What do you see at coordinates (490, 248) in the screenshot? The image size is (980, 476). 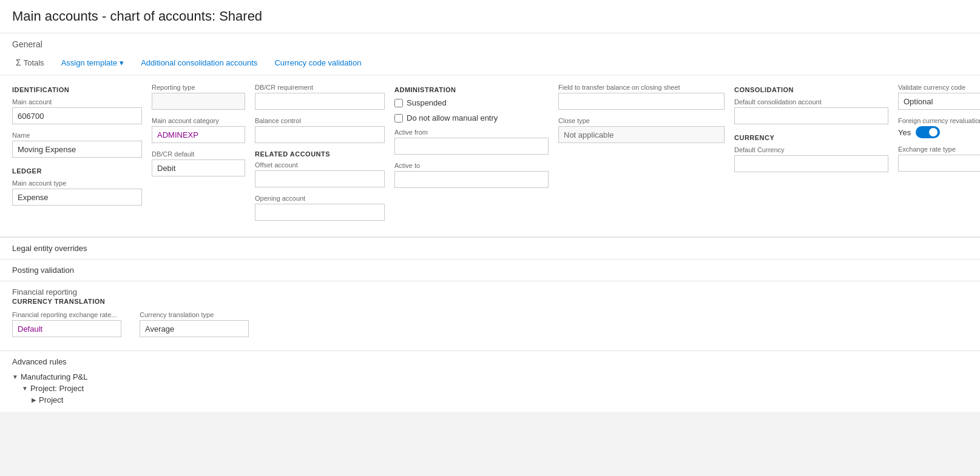 I see `legal-entity-overrides-section: Legal entity overrides` at bounding box center [490, 248].